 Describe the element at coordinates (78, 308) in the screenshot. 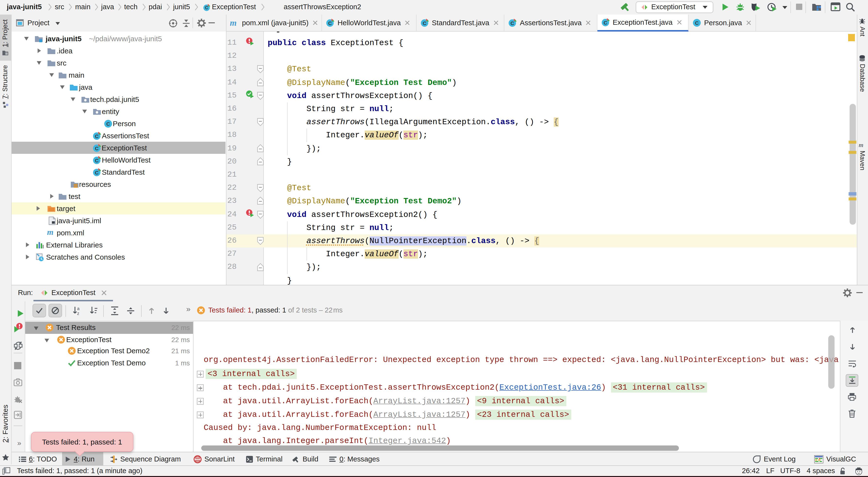

I see `svg-text: a` at that location.